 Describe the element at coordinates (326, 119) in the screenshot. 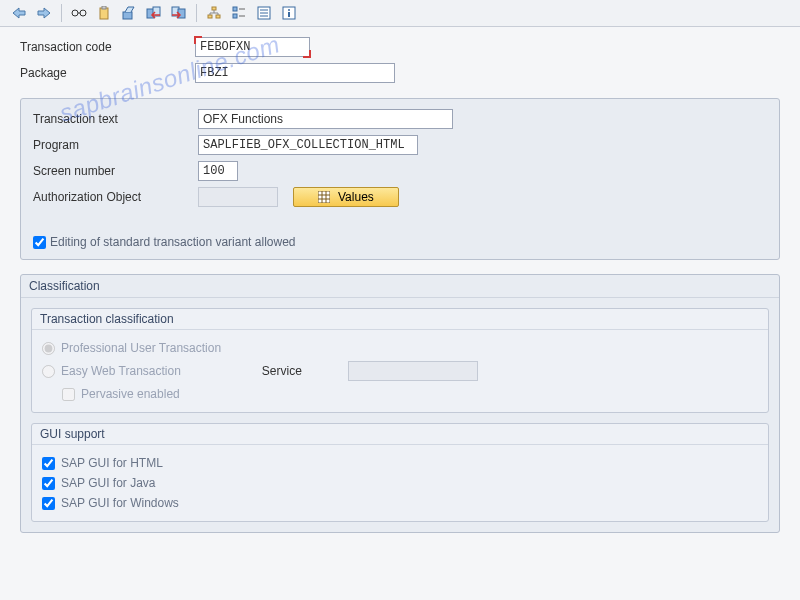

I see `trans-text-input: OFX Functions` at that location.